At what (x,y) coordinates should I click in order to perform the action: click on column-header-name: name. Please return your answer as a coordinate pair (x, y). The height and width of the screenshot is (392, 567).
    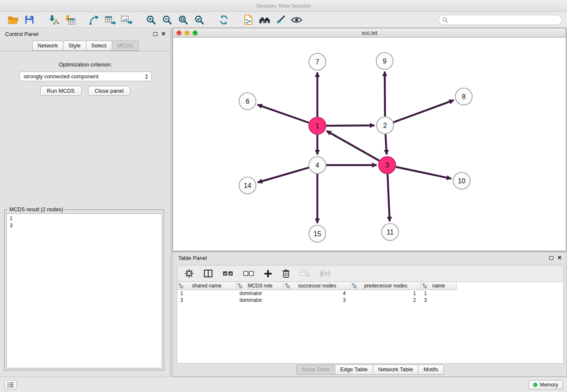
    Looking at the image, I should click on (439, 286).